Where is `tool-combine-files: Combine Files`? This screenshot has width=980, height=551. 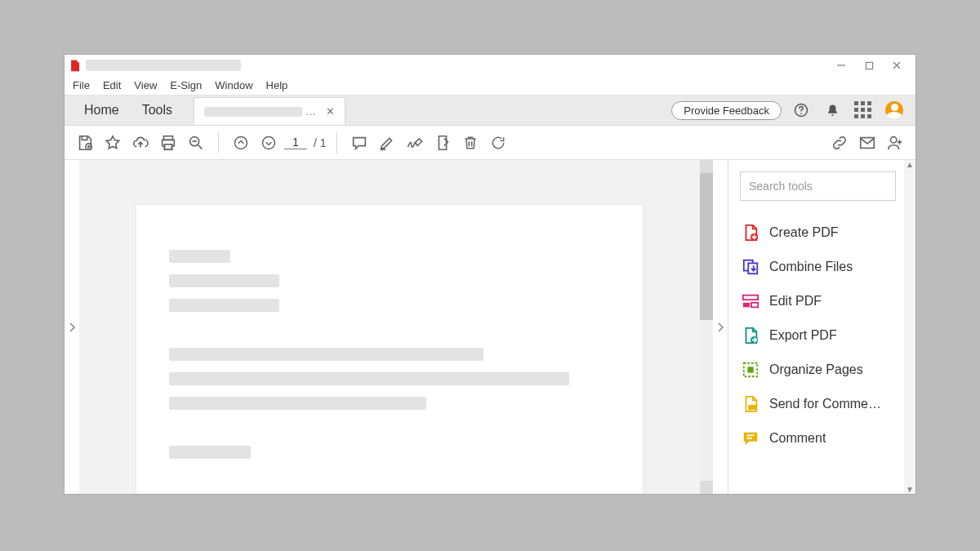
tool-combine-files: Combine Files is located at coordinates (818, 267).